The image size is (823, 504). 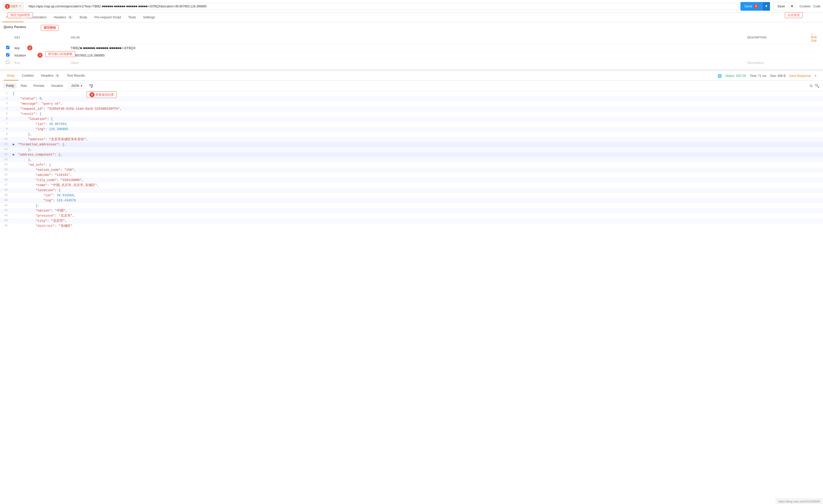 I want to click on method-select: 1 GET ▼, so click(x=13, y=6).